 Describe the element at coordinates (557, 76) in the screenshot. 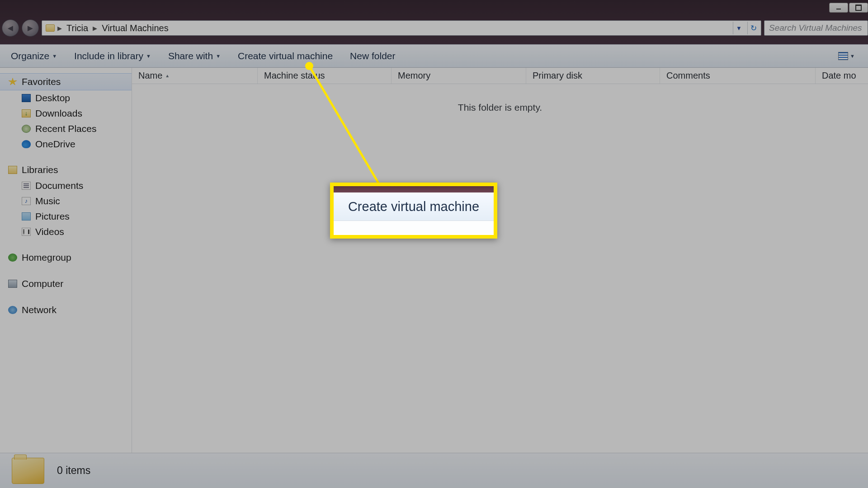

I see `column-label: Primary disk` at that location.